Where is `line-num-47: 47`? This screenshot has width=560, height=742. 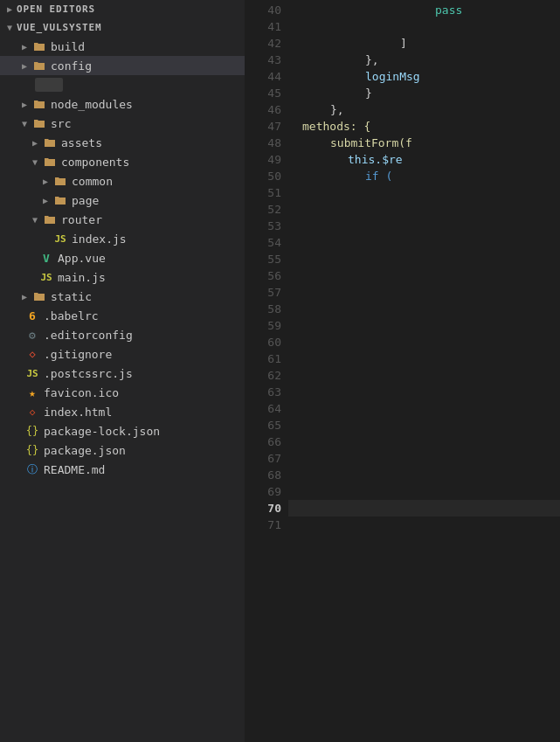
line-num-47: 47 is located at coordinates (263, 126).